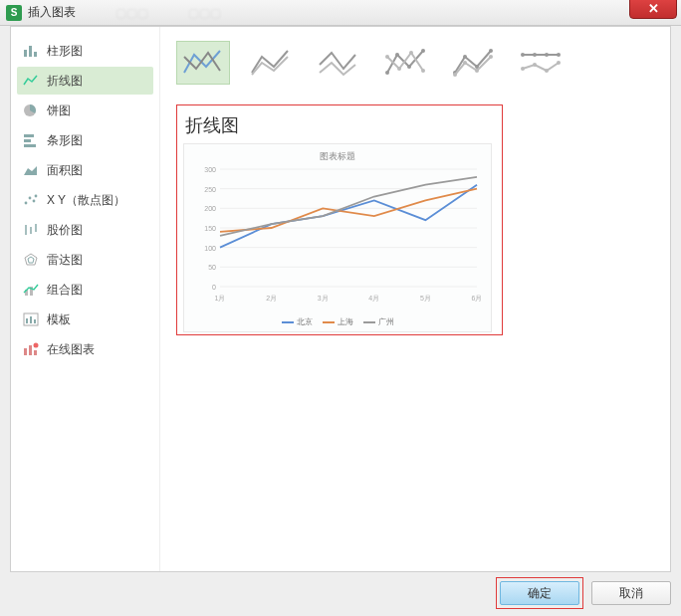 The width and height of the screenshot is (681, 616). Describe the element at coordinates (31, 319) in the screenshot. I see `template-icon` at that location.